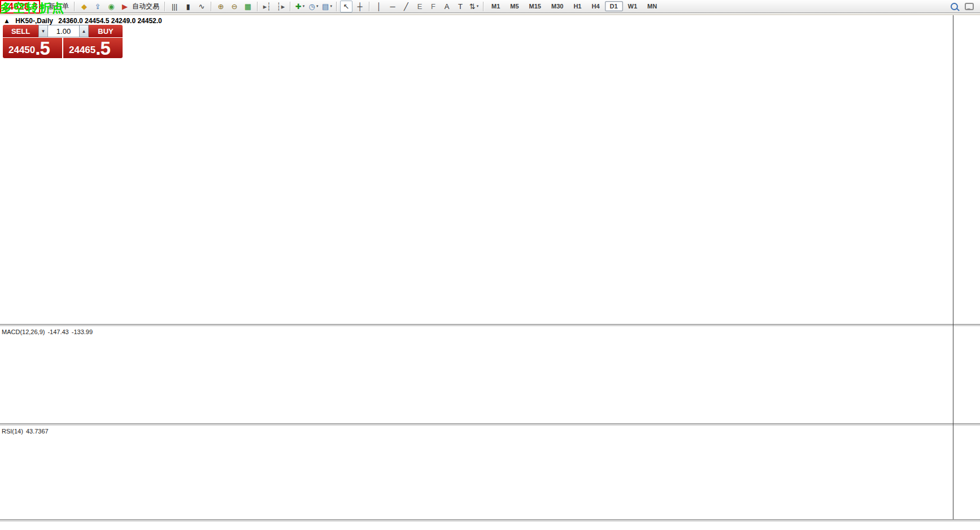 The height and width of the screenshot is (530, 980). What do you see at coordinates (98, 7) in the screenshot?
I see `publish-icon: ⇪` at bounding box center [98, 7].